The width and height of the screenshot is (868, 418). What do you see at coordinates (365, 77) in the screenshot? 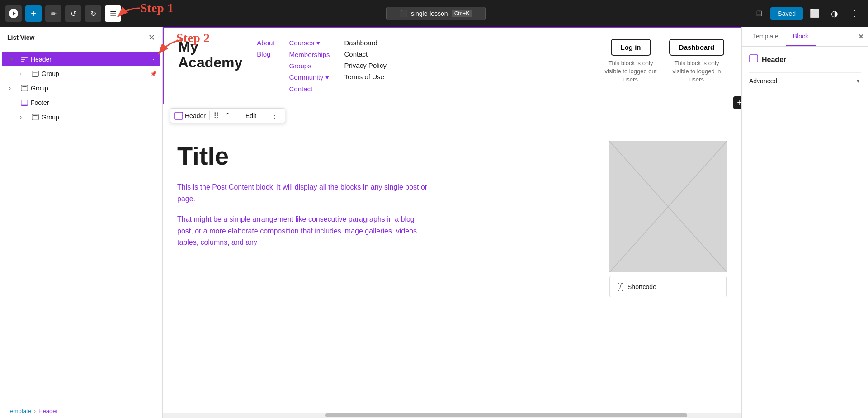
I see `nav-terms: Terms of Use` at bounding box center [365, 77].